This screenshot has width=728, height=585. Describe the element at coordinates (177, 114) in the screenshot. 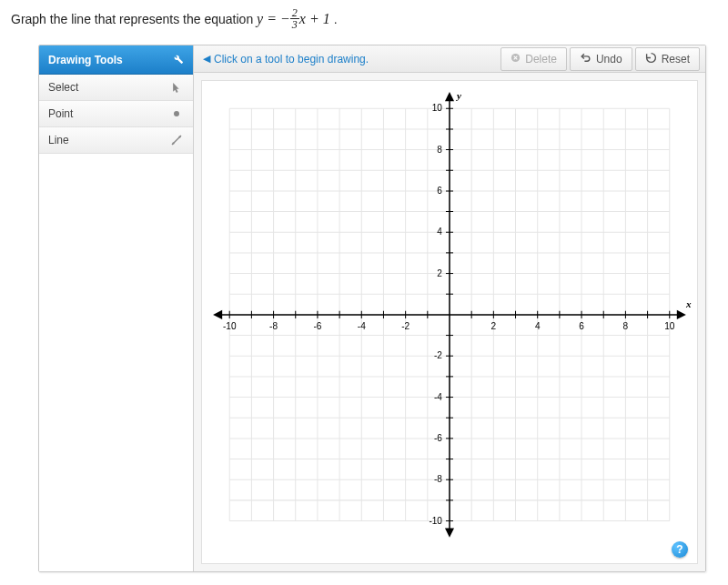

I see `point-icon` at that location.